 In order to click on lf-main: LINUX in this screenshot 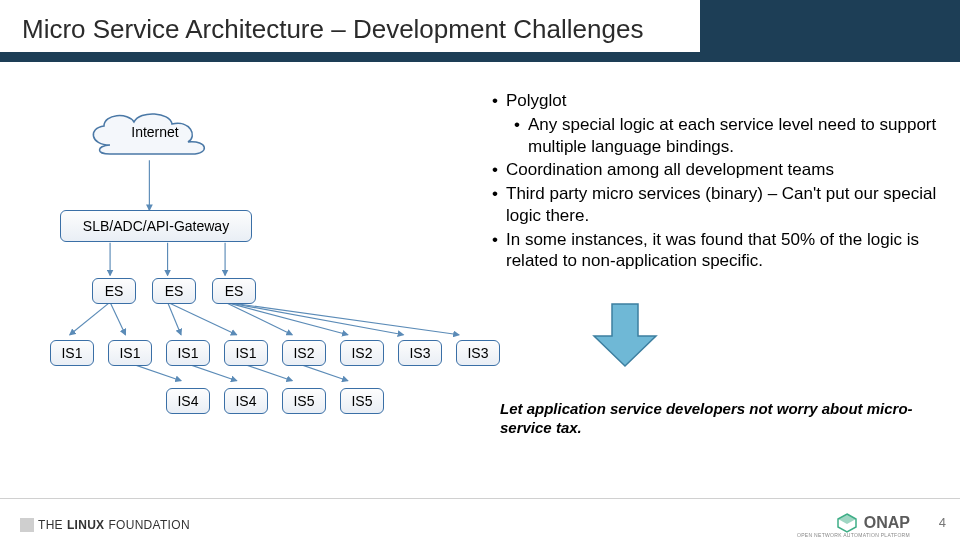, I will do `click(86, 525)`.